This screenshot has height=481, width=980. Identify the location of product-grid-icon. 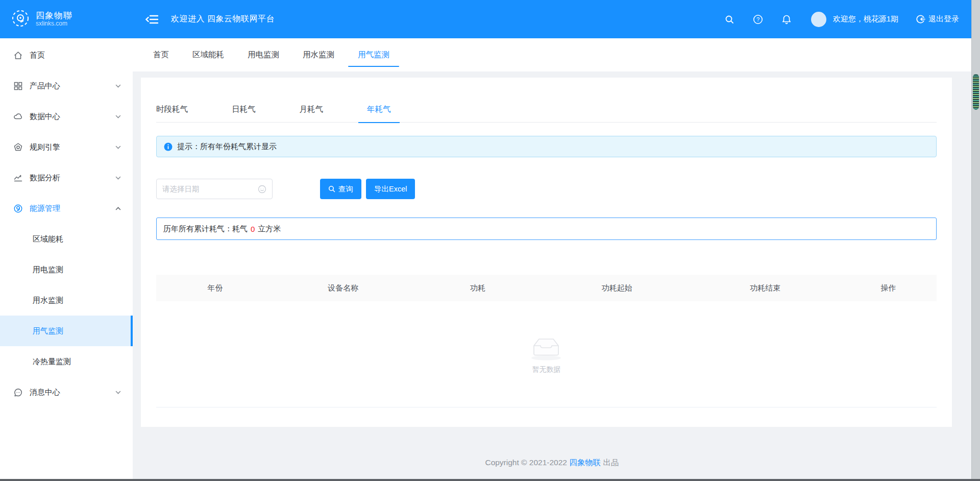
(18, 86).